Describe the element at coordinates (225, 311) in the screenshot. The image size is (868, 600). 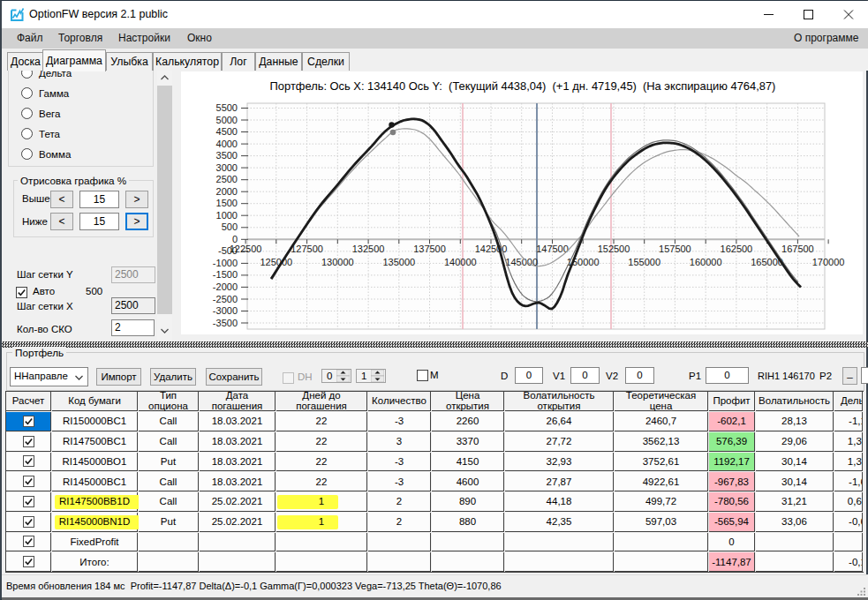
I see `svg-text: -3000` at that location.